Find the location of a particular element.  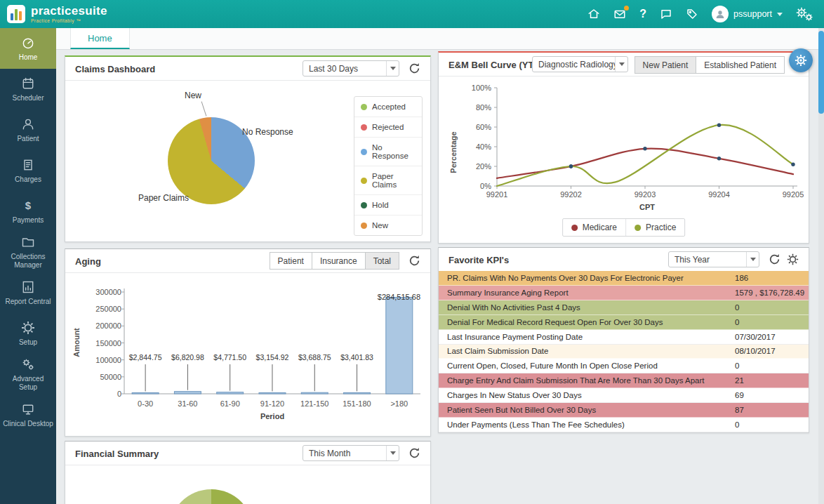

kpi-rows: PR. Claims With No Payments Over 30 Days… is located at coordinates (623, 352).